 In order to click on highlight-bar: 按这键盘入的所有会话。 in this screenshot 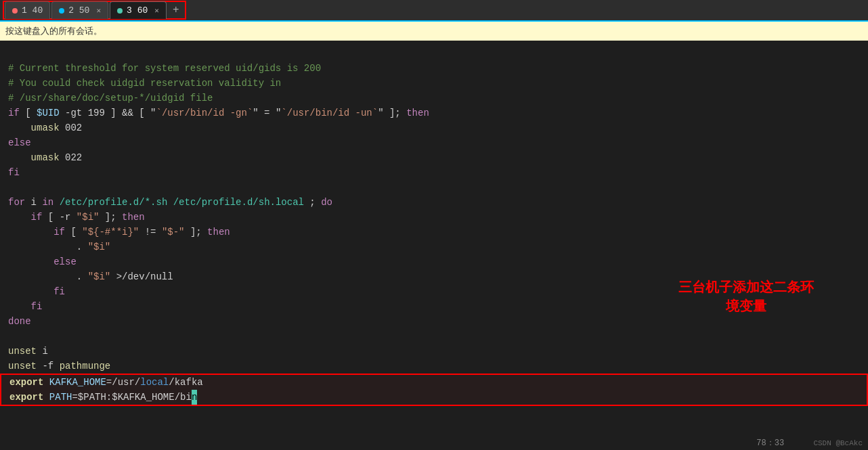, I will do `click(434, 31)`.